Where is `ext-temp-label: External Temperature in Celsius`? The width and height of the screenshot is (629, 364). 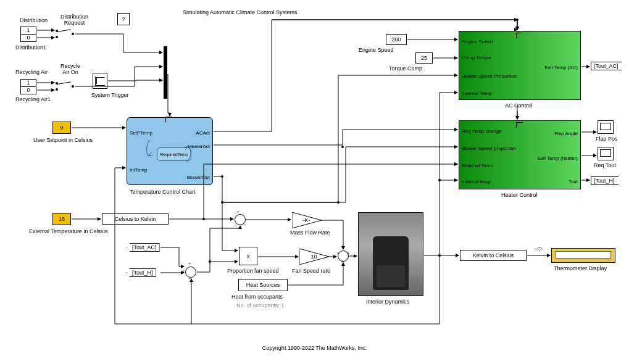 ext-temp-label: External Temperature in Celsius is located at coordinates (68, 231).